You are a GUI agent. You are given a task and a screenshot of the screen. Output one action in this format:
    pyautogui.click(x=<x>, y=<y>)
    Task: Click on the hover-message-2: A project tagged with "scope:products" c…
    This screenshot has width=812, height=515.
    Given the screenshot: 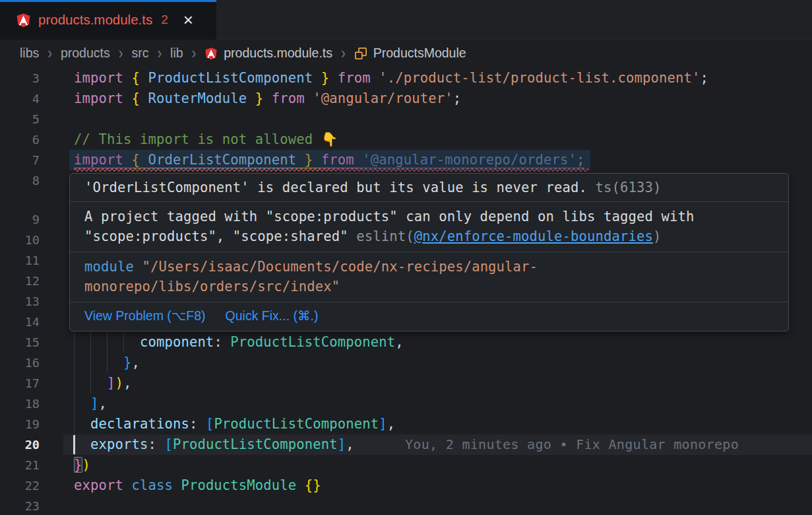 What is the action you would take?
    pyautogui.click(x=429, y=226)
    